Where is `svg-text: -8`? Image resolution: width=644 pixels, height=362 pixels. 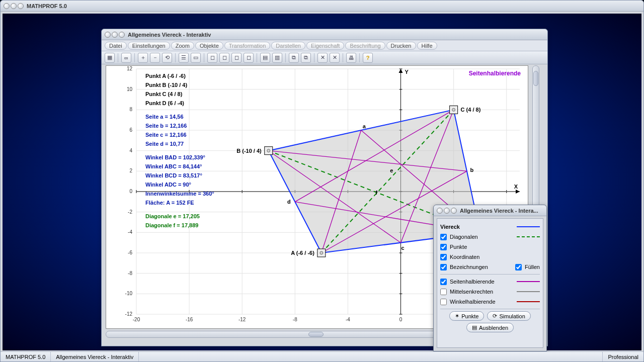
svg-text: -8 is located at coordinates (295, 320).